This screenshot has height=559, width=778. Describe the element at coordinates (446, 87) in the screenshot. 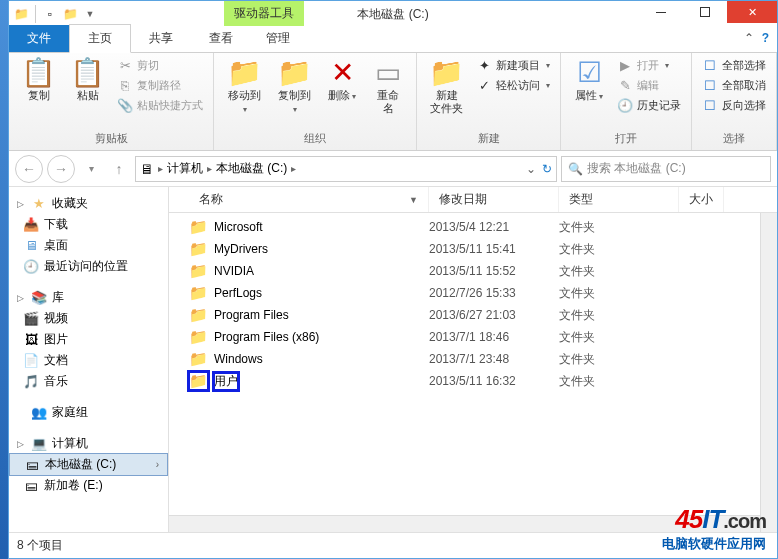

I see `newfolder-button: 📁新建 文件夹` at that location.